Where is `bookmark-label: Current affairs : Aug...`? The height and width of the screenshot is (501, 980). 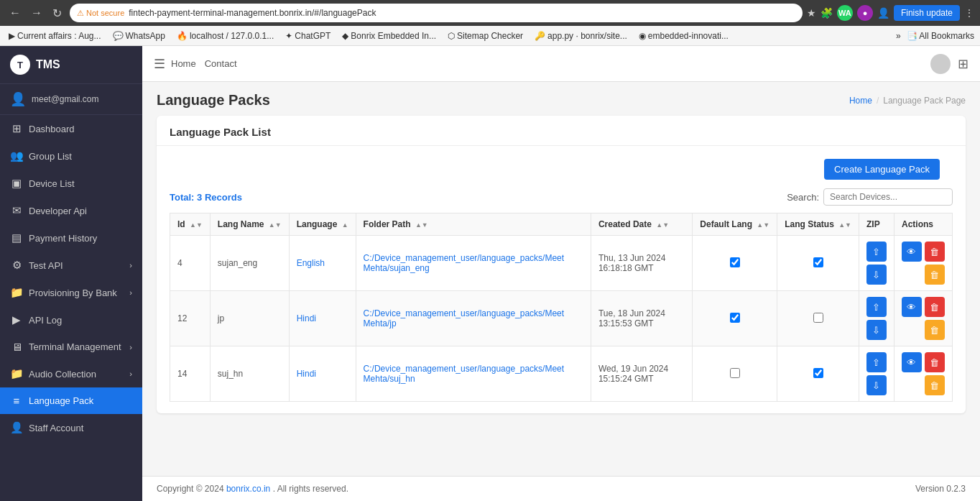
bookmark-label: Current affairs : Aug... is located at coordinates (59, 36).